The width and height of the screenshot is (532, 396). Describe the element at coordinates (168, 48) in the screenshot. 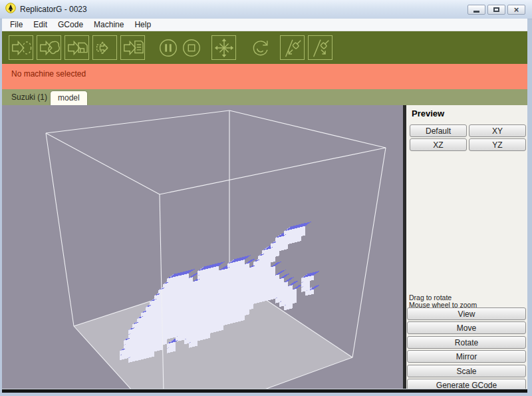

I see `pause-icon` at that location.